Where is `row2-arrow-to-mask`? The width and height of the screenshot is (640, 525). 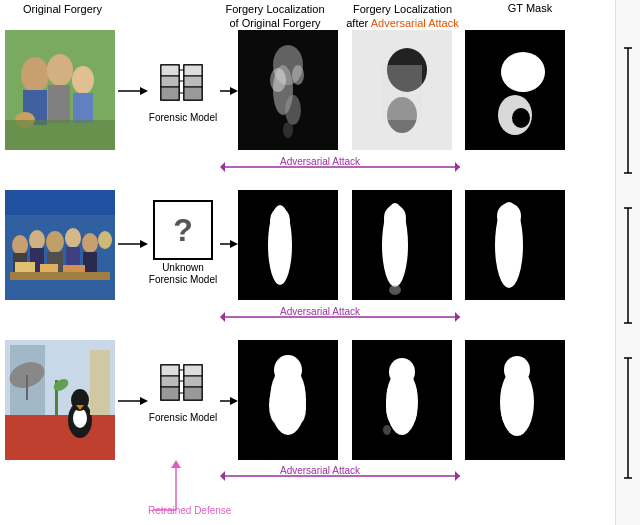 row2-arrow-to-mask is located at coordinates (229, 245).